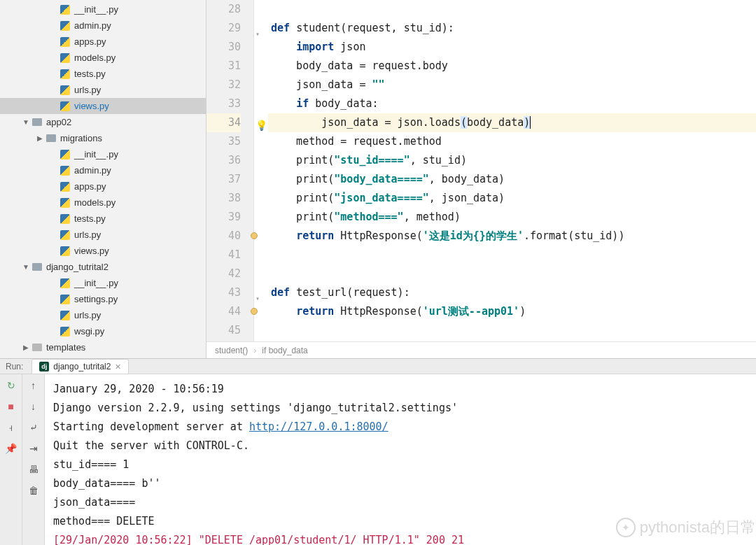 The width and height of the screenshot is (756, 545). What do you see at coordinates (34, 406) in the screenshot?
I see `down-icon: ↓` at bounding box center [34, 406].